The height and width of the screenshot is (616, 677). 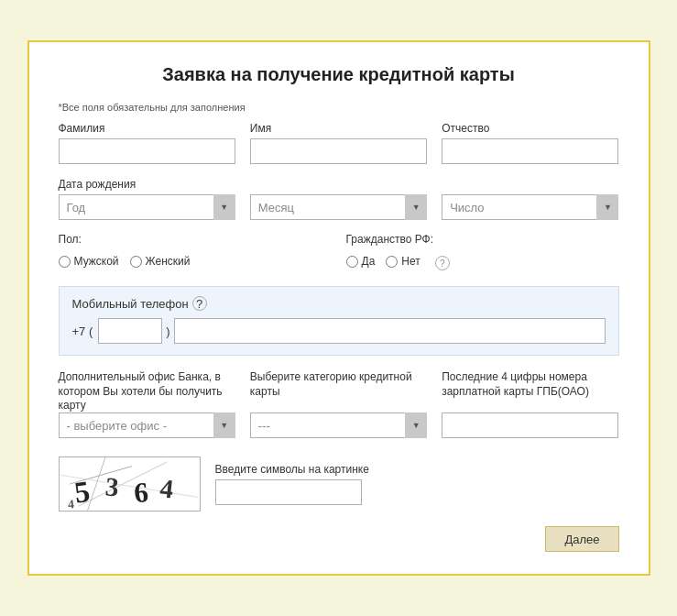 I want to click on yes-label: Да, so click(x=368, y=261).